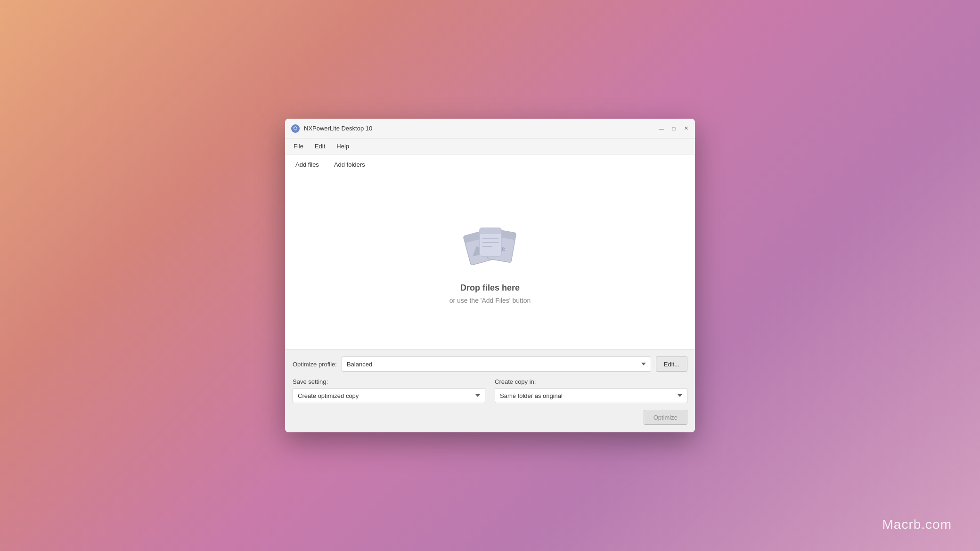 This screenshot has height=551, width=980. Describe the element at coordinates (665, 417) in the screenshot. I see `optimize-button: Optimize` at that location.